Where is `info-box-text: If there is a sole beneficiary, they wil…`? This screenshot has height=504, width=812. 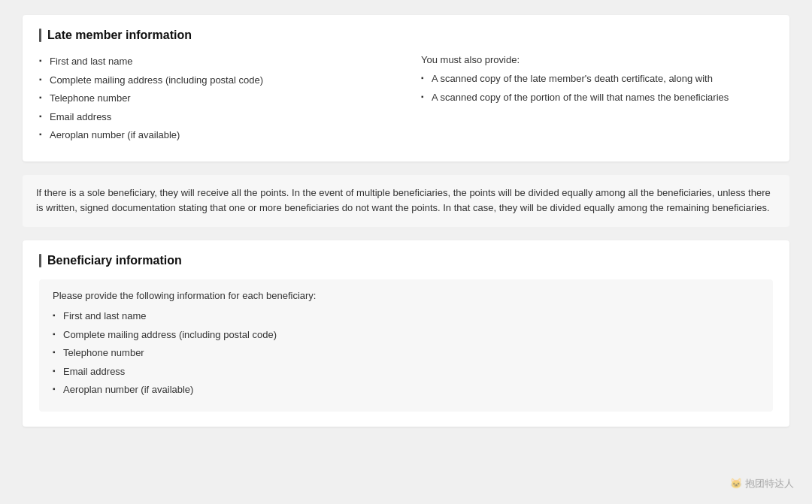 info-box-text: If there is a sole beneficiary, they wil… is located at coordinates (403, 201).